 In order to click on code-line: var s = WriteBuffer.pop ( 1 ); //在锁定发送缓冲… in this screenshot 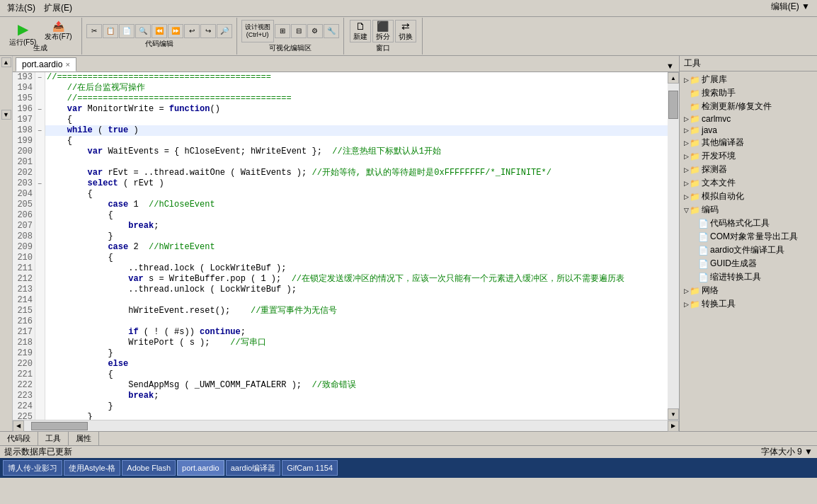, I will do `click(357, 279)`.